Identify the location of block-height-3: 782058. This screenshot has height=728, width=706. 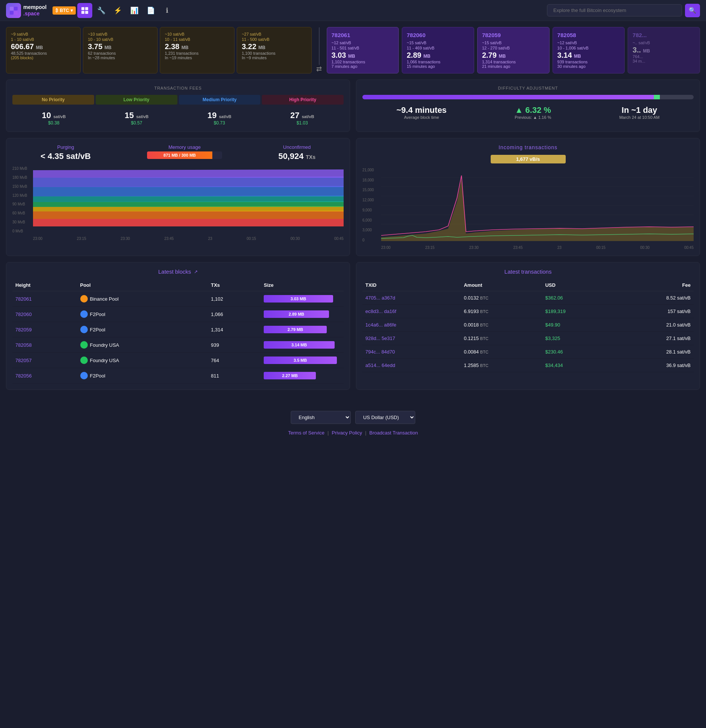
(589, 35).